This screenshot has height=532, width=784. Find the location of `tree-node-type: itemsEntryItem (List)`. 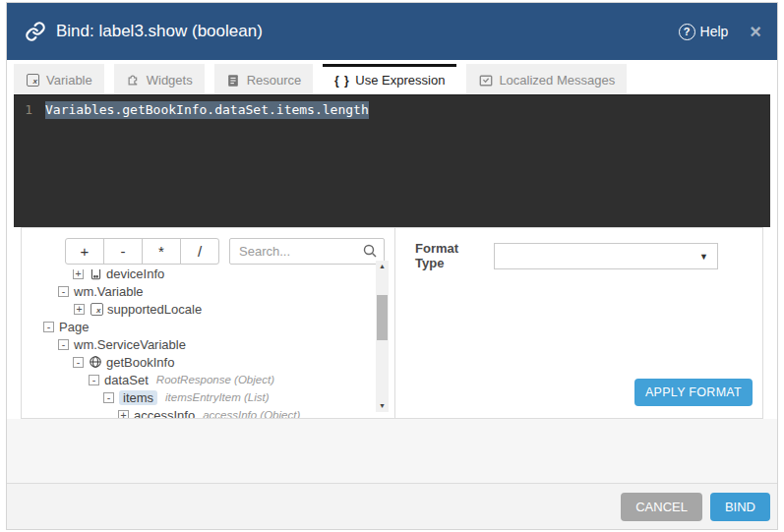

tree-node-type: itemsEntryItem (List) is located at coordinates (216, 397).